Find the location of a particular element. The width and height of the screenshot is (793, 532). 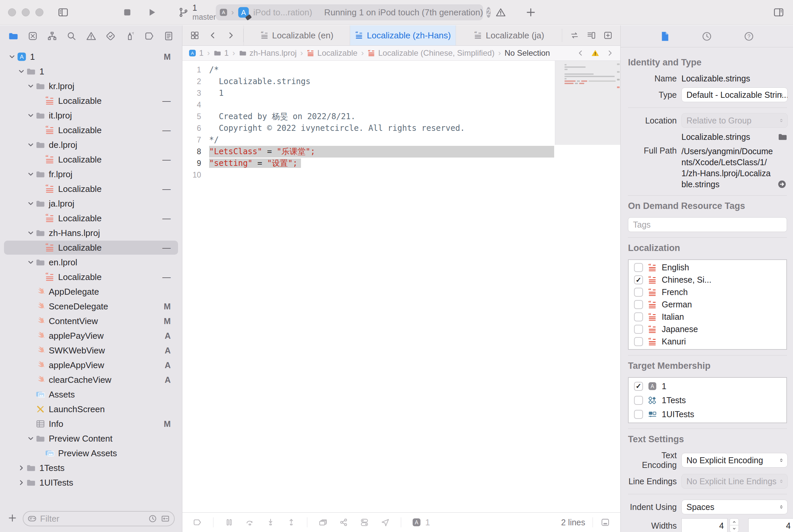

tree-row: applePayViewA is located at coordinates (91, 336).